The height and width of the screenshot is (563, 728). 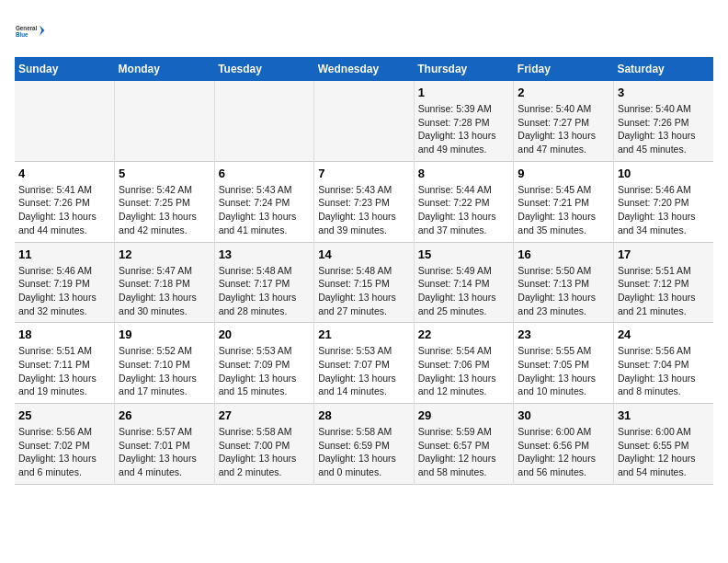 What do you see at coordinates (464, 210) in the screenshot?
I see `day-info: Sunrise: 5:44 AM Sunset: 7:22 PM Dayligh…` at bounding box center [464, 210].